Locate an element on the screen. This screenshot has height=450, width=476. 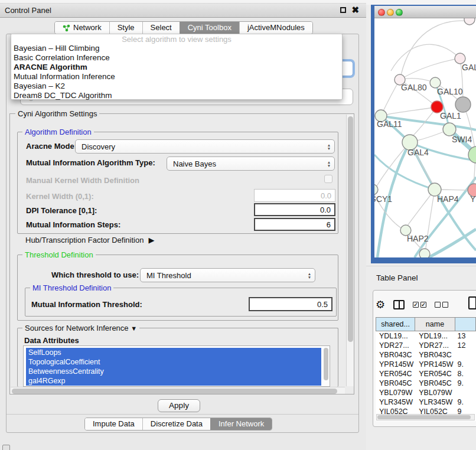
settings-vertical-scrollbar is located at coordinates (350, 250).